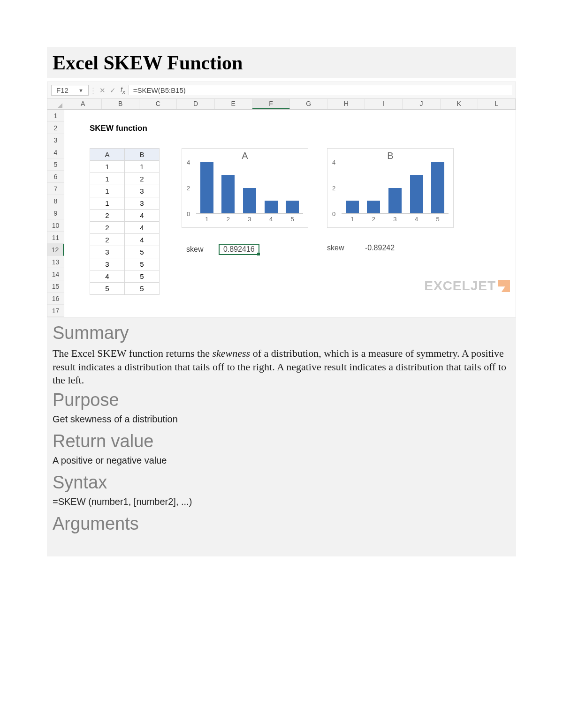 Image resolution: width=563 pixels, height=728 pixels. I want to click on purpose-text: Get skewness of a distribution, so click(282, 419).